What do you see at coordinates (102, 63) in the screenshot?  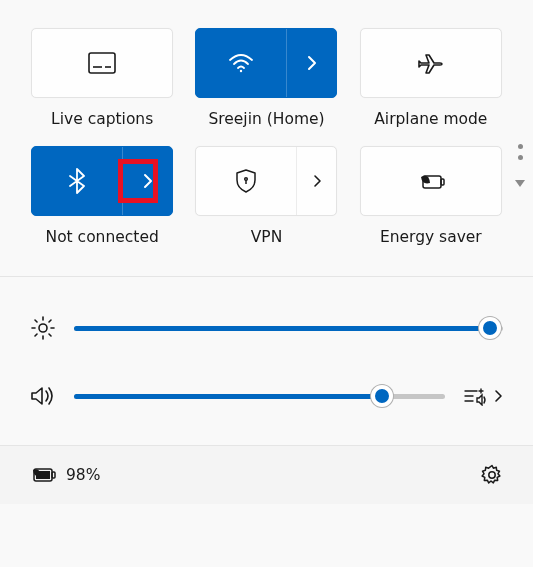 I see `captions-icon` at bounding box center [102, 63].